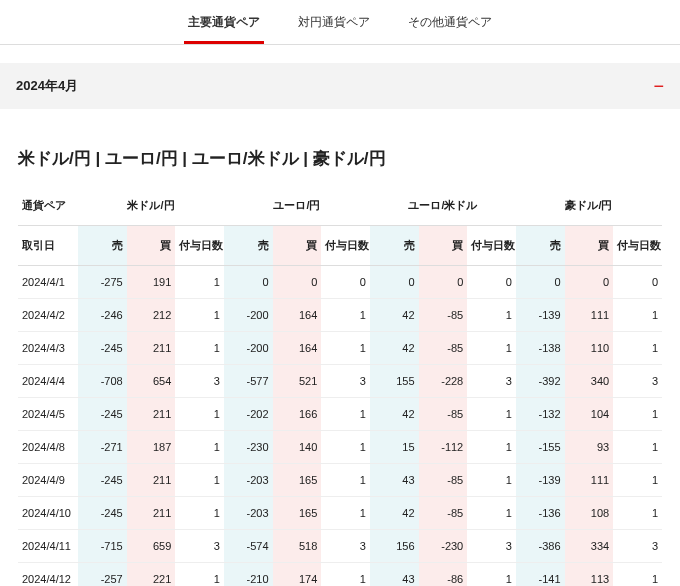 Image resolution: width=680 pixels, height=586 pixels. Describe the element at coordinates (48, 414) in the screenshot. I see `cell-date: 2024/4/5` at that location.